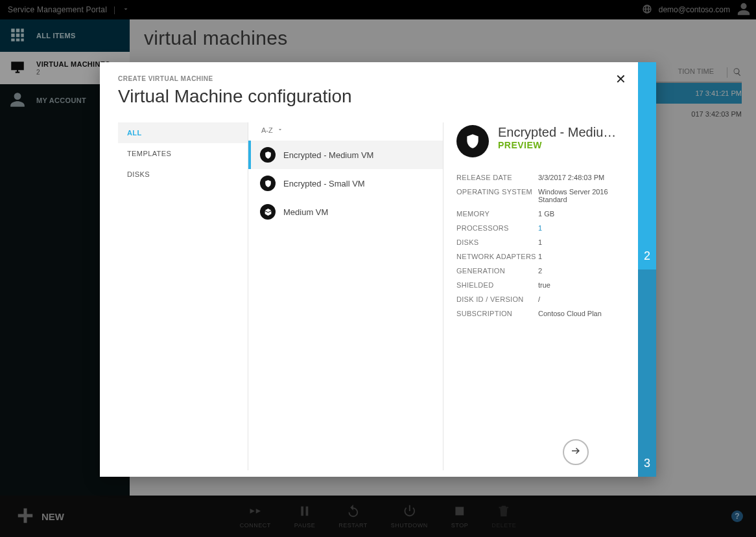  I want to click on plus-icon, so click(25, 517).